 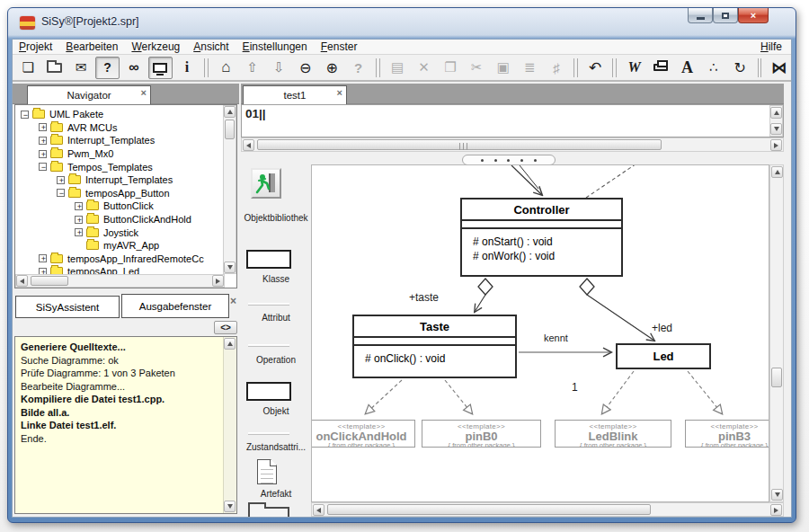 I want to click on menu-bearbeiten: Bearbeiten, so click(x=92, y=47).